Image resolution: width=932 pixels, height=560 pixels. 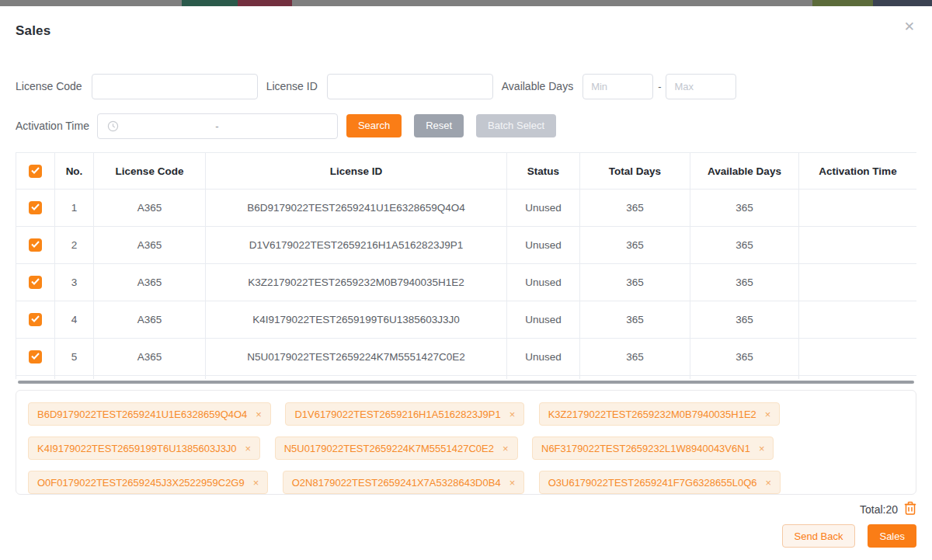 What do you see at coordinates (356, 245) in the screenshot?
I see `cell-license-id: D1V6179022TEST2659216H1A5162823J9P1` at bounding box center [356, 245].